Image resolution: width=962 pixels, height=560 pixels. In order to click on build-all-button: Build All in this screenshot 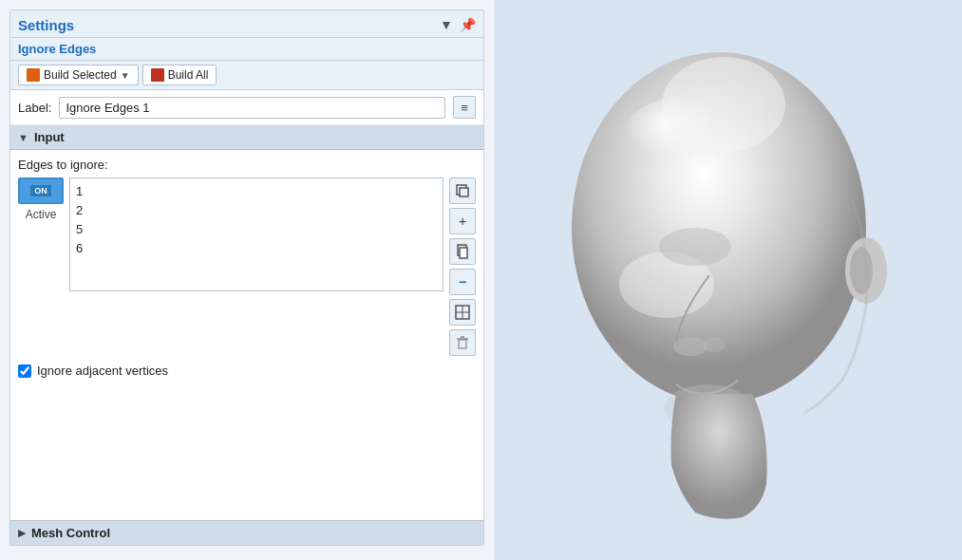, I will do `click(180, 75)`.